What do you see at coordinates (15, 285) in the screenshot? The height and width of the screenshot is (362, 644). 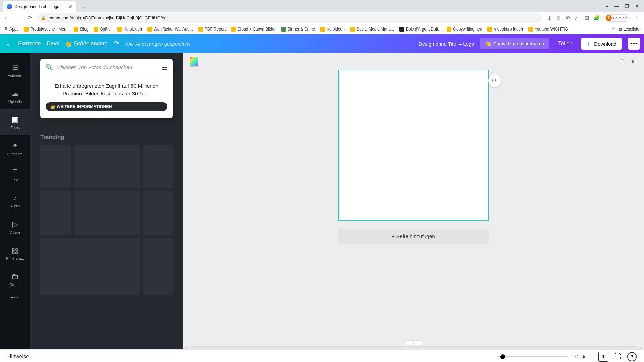 I see `sidebar-label: Ordner` at bounding box center [15, 285].